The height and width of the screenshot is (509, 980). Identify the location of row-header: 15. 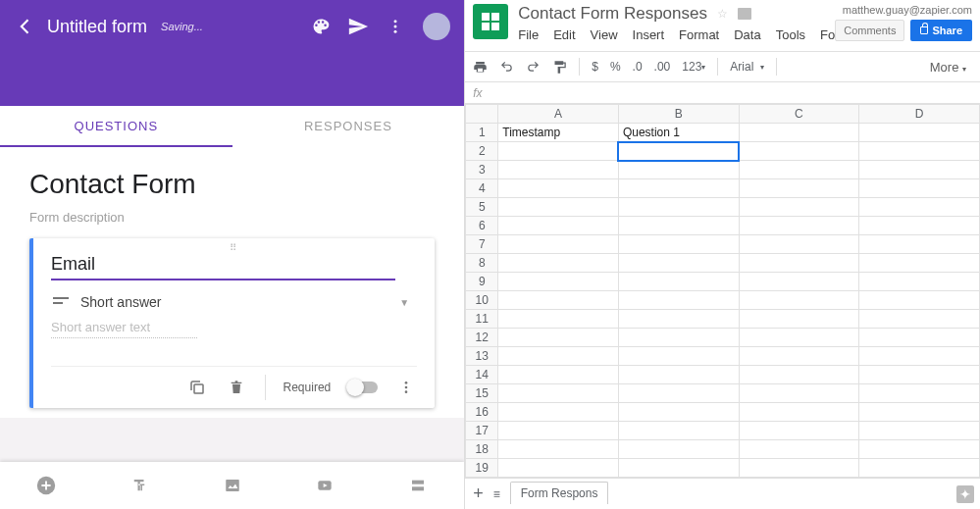
(483, 394).